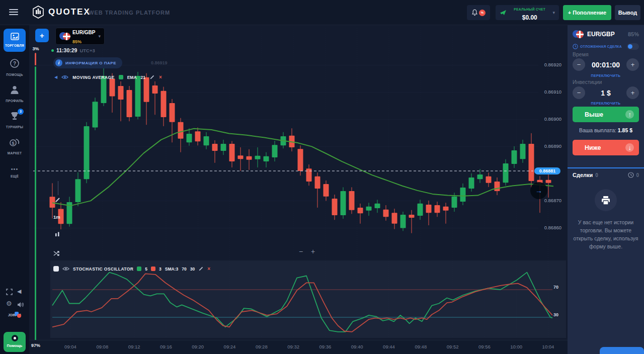 This screenshot has height=354, width=644. What do you see at coordinates (66, 50) in the screenshot?
I see `clock-time: 11:30:29` at bounding box center [66, 50].